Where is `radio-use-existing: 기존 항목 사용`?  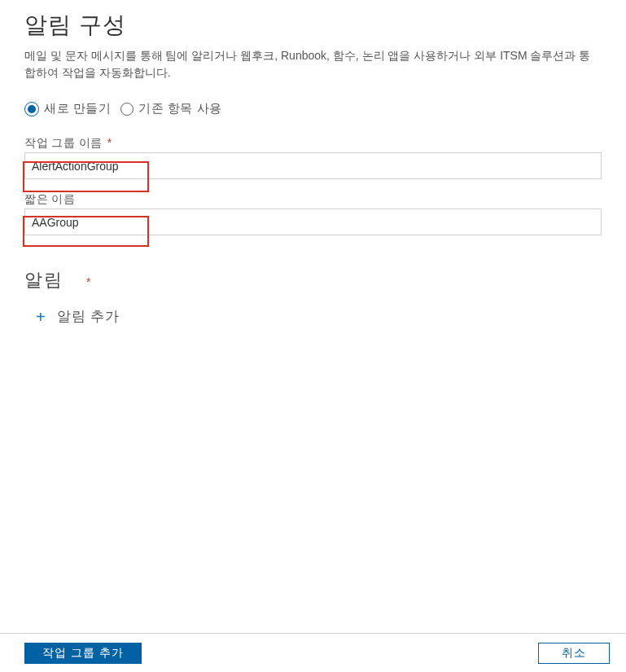
radio-use-existing: 기존 항목 사용 is located at coordinates (171, 109).